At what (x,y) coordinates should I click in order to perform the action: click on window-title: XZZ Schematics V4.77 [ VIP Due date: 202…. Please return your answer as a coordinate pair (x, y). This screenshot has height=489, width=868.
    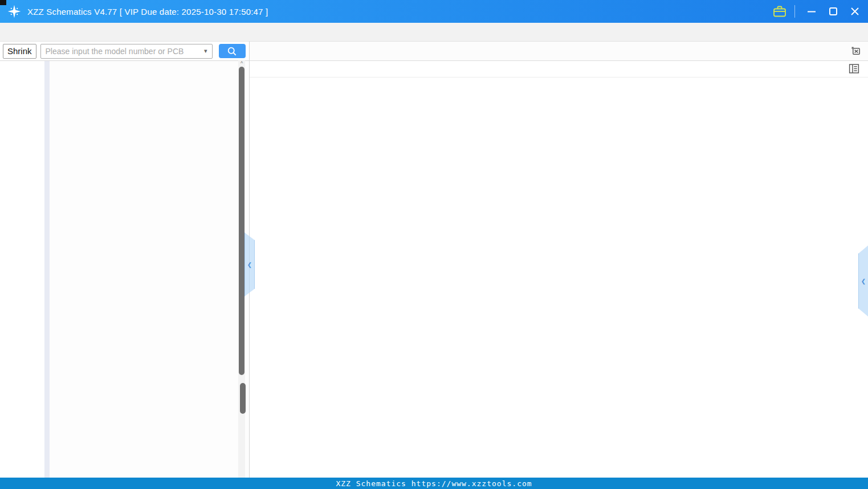
    Looking at the image, I should click on (148, 11).